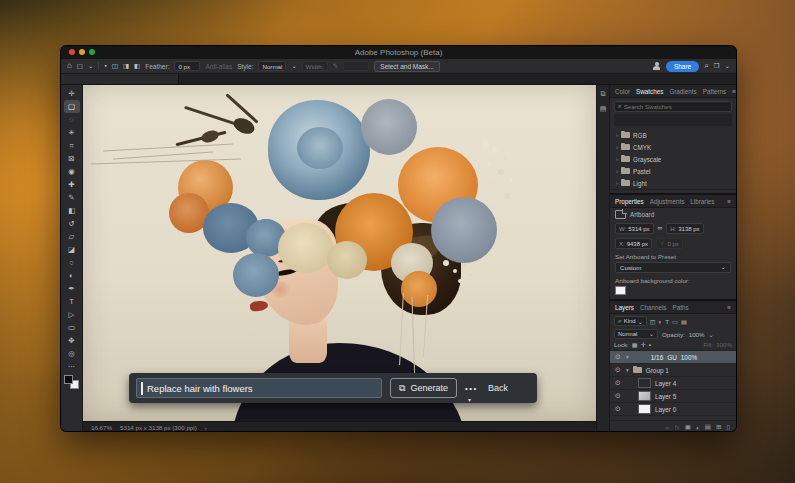  What do you see at coordinates (137, 66) in the screenshot?
I see `intersect-selection-icon: ◧` at bounding box center [137, 66].